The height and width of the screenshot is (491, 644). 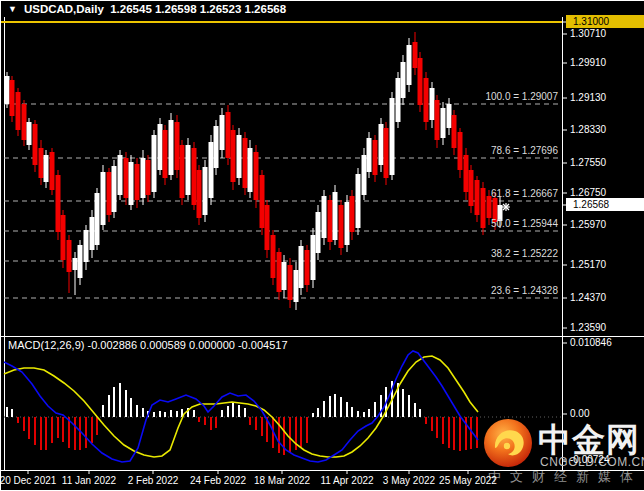 What do you see at coordinates (322, 336) in the screenshot?
I see `pane-separator` at bounding box center [322, 336].